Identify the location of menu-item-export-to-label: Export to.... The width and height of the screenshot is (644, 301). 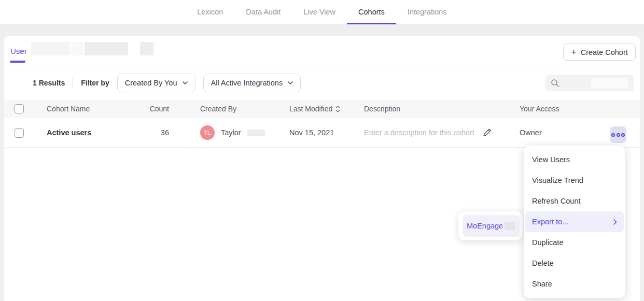
(550, 222).